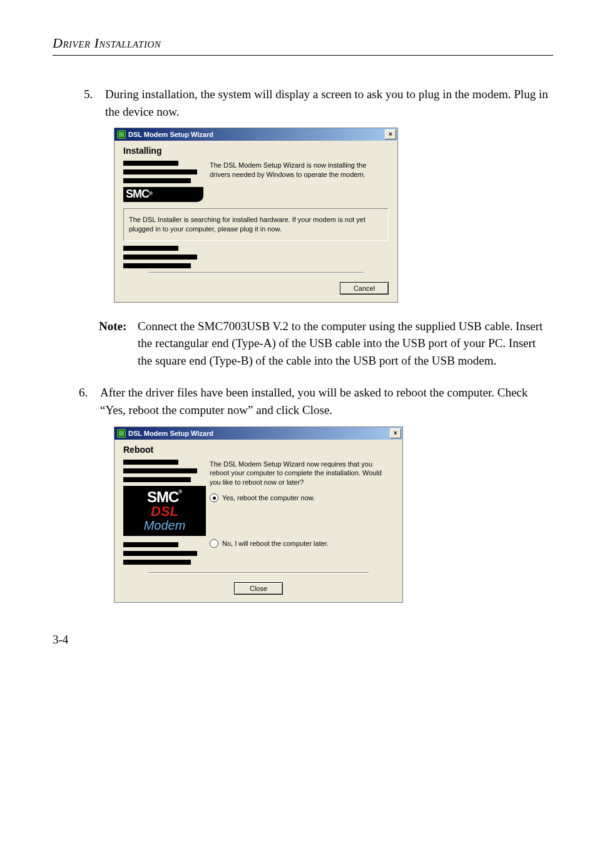 This screenshot has height=868, width=597. Describe the element at coordinates (214, 543) in the screenshot. I see `radio-icon` at that location.